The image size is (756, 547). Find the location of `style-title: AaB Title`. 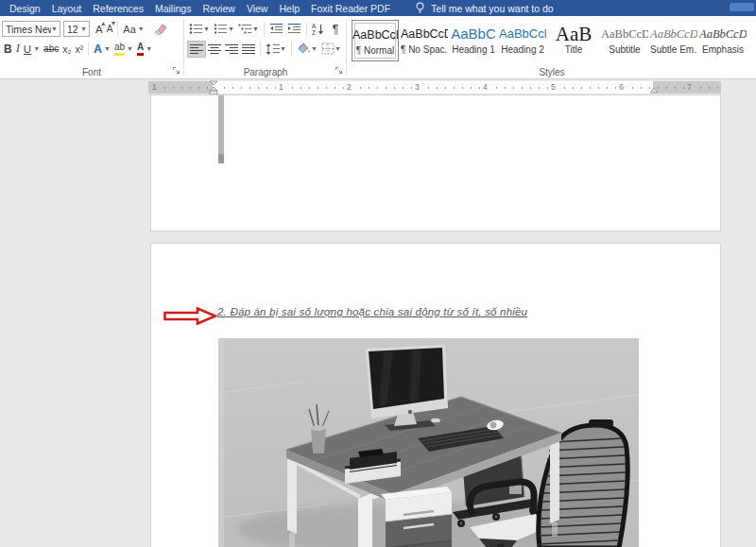

style-title: AaB Title is located at coordinates (574, 41).